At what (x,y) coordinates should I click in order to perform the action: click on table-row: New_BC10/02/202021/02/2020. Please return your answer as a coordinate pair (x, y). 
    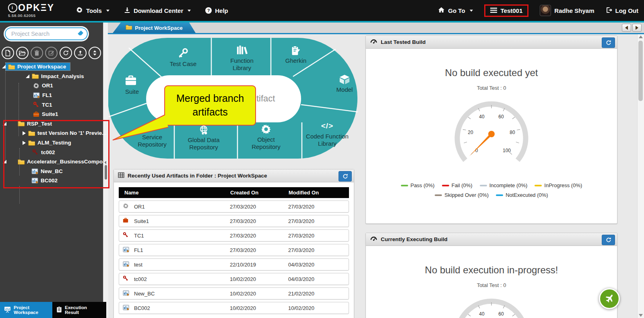
    Looking at the image, I should click on (234, 293).